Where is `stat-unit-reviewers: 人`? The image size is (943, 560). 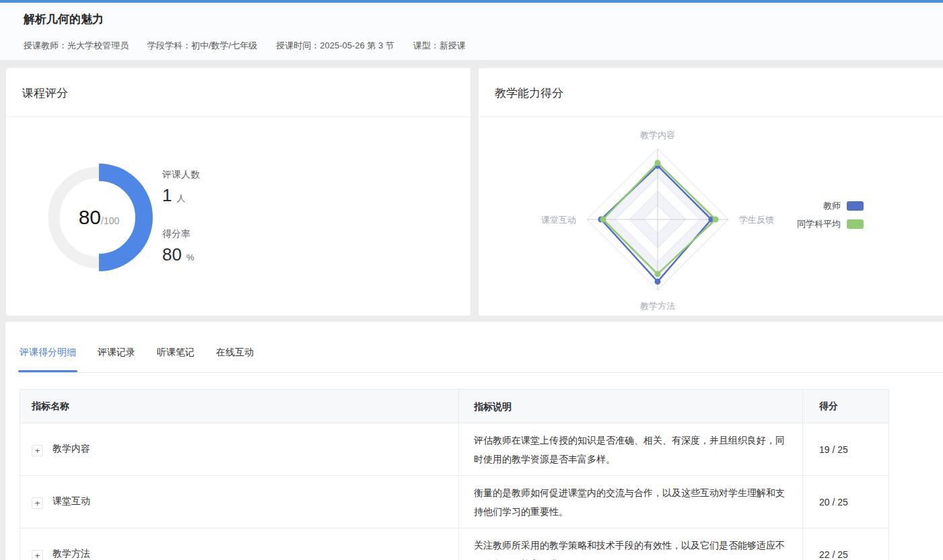
stat-unit-reviewers: 人 is located at coordinates (180, 199).